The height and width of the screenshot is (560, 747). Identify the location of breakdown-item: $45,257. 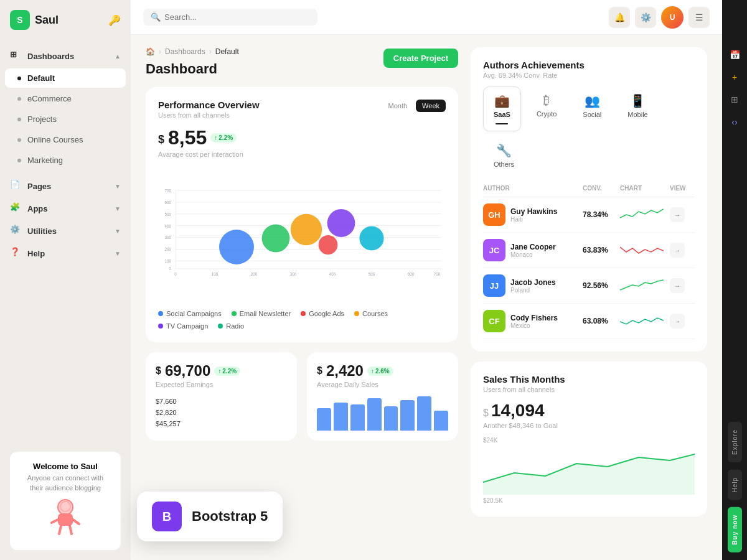
(222, 424).